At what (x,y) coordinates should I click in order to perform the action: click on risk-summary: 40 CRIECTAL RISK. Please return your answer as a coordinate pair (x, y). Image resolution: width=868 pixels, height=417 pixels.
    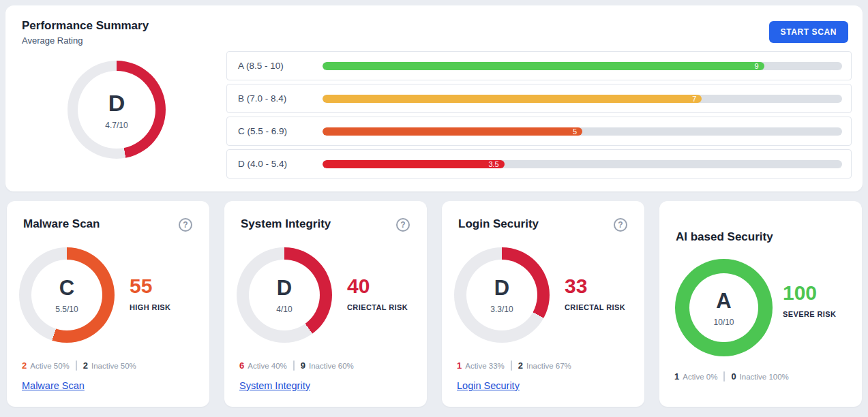
    Looking at the image, I should click on (378, 293).